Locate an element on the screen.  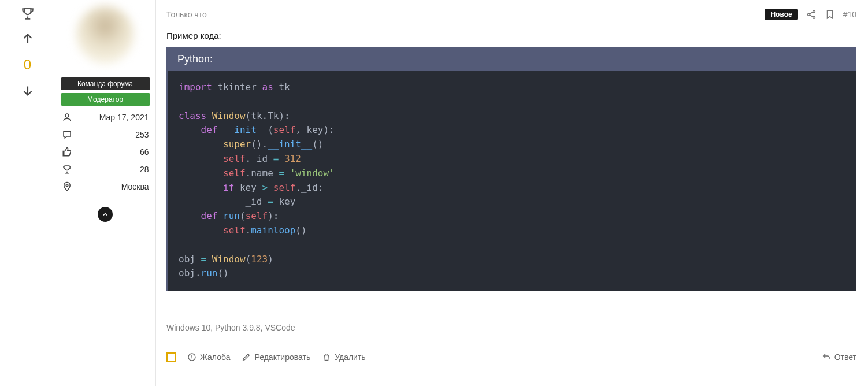
stat-trophies: 28 is located at coordinates (105, 169).